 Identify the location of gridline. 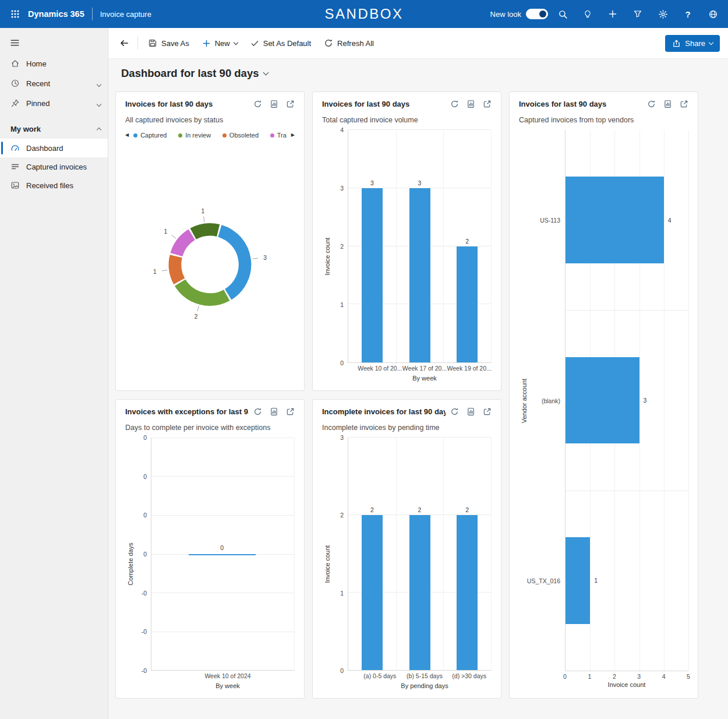
(222, 593).